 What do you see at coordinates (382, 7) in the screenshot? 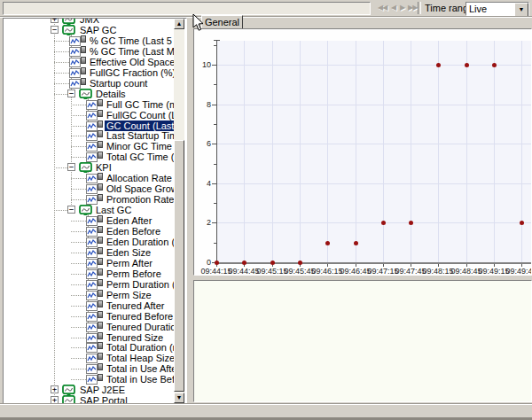
I see `skip-back-button: ◀◀` at bounding box center [382, 7].